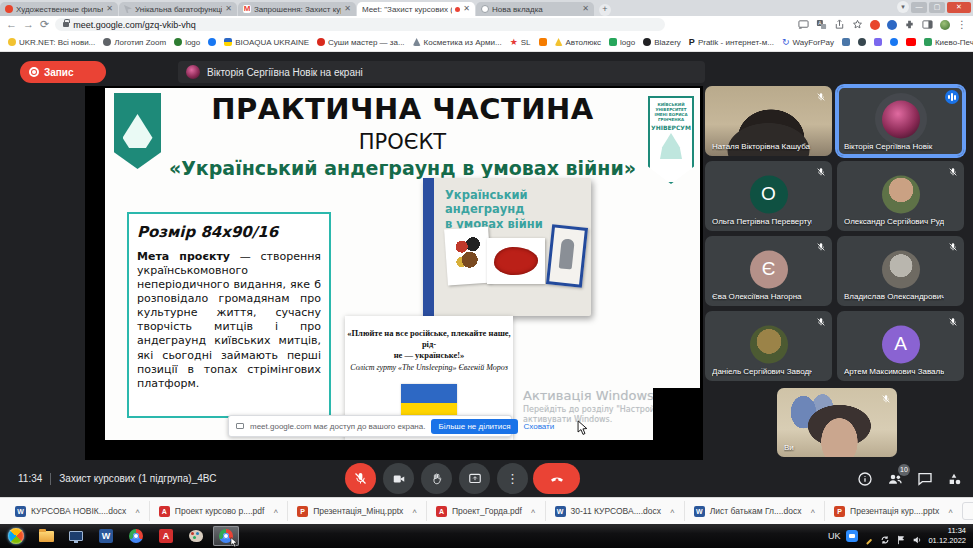 The width and height of the screenshot is (973, 548). I want to click on forward-icon: →, so click(28, 24).